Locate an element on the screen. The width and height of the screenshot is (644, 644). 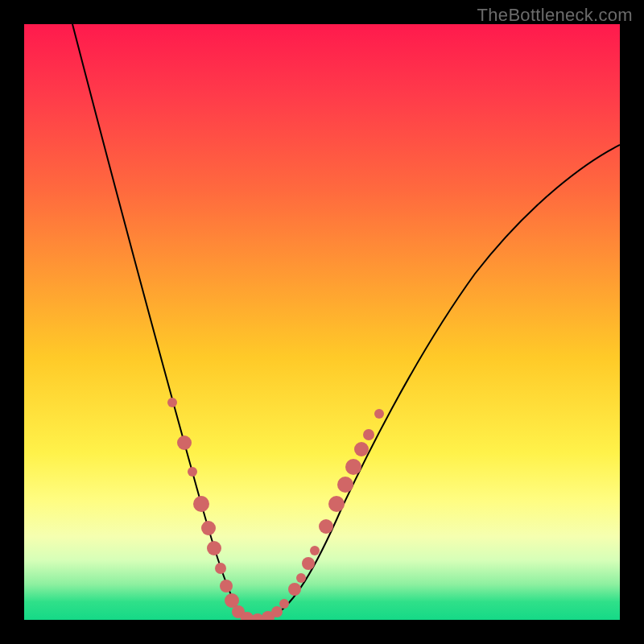
marker-group is located at coordinates (275, 509).